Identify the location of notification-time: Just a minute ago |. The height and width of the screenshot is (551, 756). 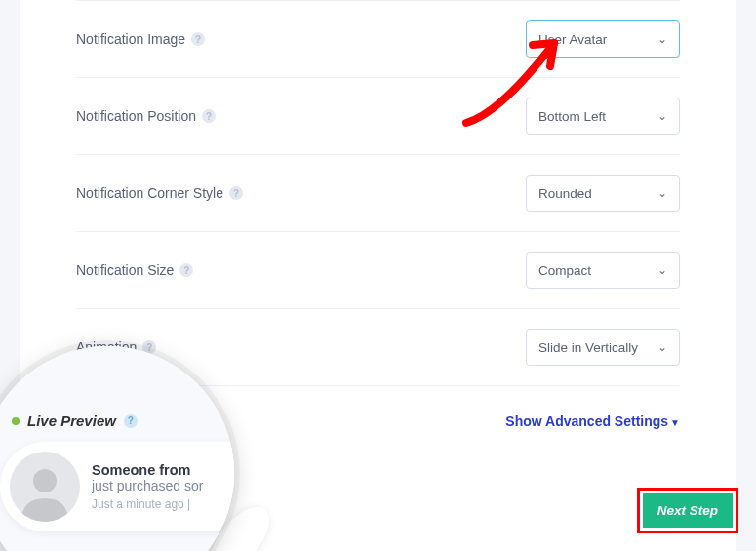
(163, 504).